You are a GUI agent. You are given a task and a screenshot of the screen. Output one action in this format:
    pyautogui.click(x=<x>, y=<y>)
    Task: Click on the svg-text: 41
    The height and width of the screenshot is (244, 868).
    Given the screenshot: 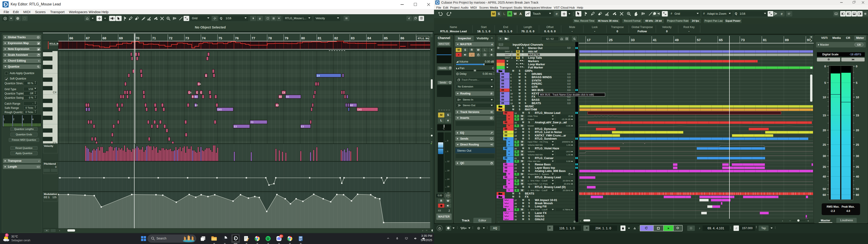 What is the action you would take?
    pyautogui.click(x=655, y=40)
    